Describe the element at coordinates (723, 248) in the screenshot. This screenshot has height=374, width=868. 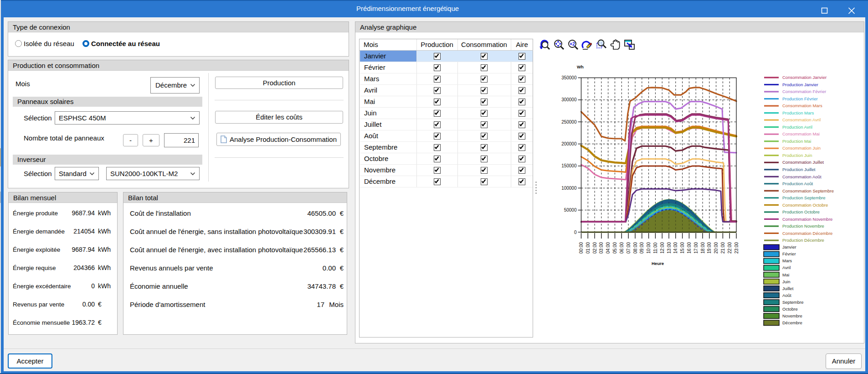
I see `svg-text: 21:00` at that location.